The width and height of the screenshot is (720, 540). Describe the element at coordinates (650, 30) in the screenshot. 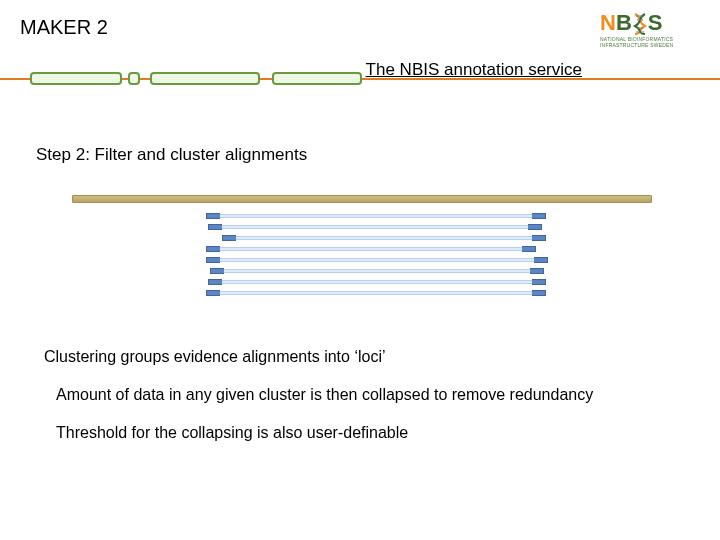

I see `nbis-logo: N B S NATIONAL BIOINFORMATICS INFRASTRUC…` at that location.